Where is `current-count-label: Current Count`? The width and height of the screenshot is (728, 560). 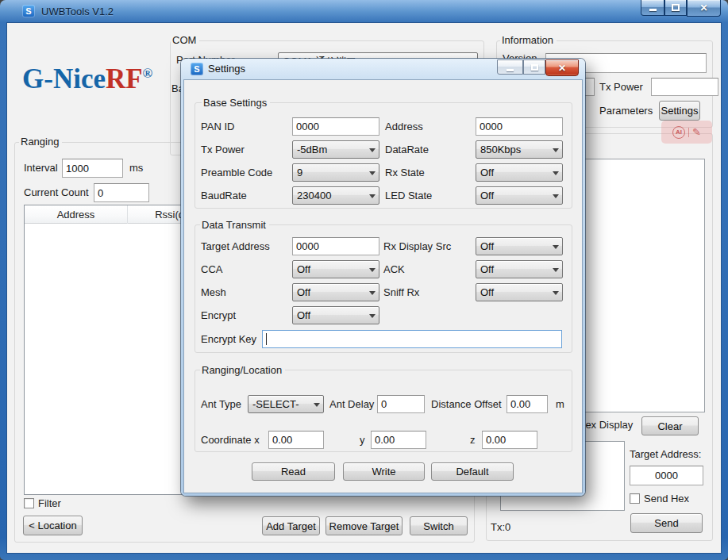 current-count-label: Current Count is located at coordinates (56, 192).